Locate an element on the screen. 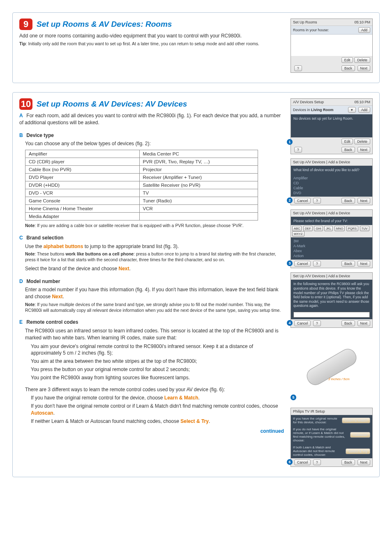 Image resolution: width=392 pixels, height=557 pixels. alpha-button: DEF is located at coordinates (308, 229).